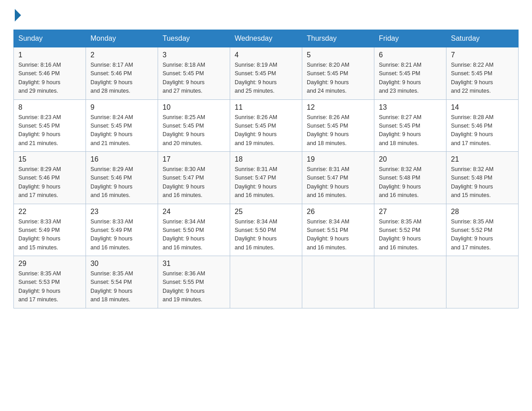 The image size is (532, 411). I want to click on calendar-cell: 23 Sunrise: 8:33 AMSunset: 5:49 PMDaylig…, so click(122, 230).